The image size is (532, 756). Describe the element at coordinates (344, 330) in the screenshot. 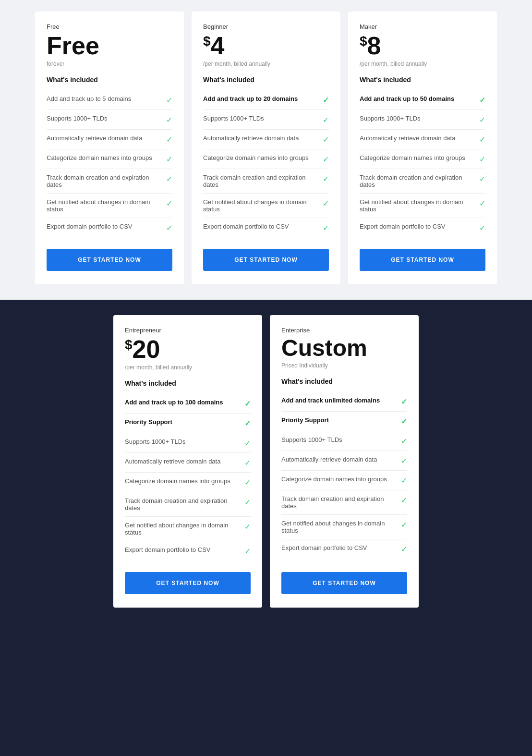

I see `plan-tier-label: Enterprise` at that location.